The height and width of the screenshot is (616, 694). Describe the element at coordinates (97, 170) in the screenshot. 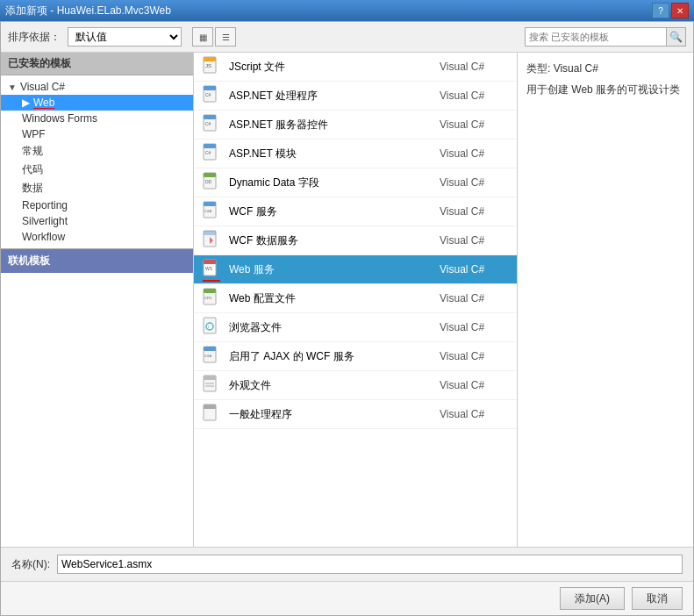

I see `tree-item-code: 代码` at that location.